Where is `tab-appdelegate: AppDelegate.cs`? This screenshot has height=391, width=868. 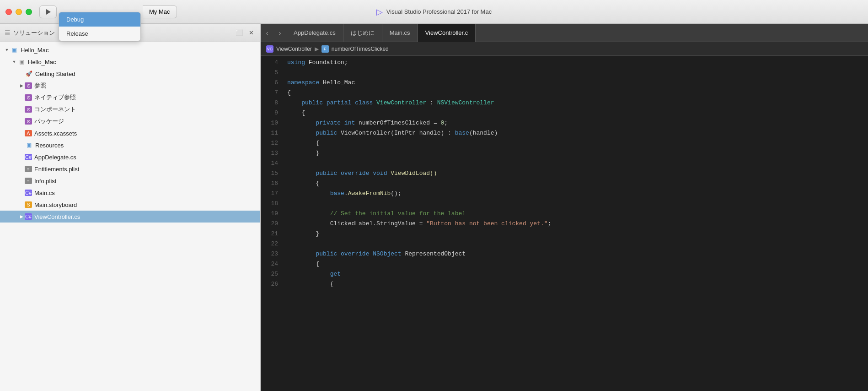
tab-appdelegate: AppDelegate.cs is located at coordinates (315, 33).